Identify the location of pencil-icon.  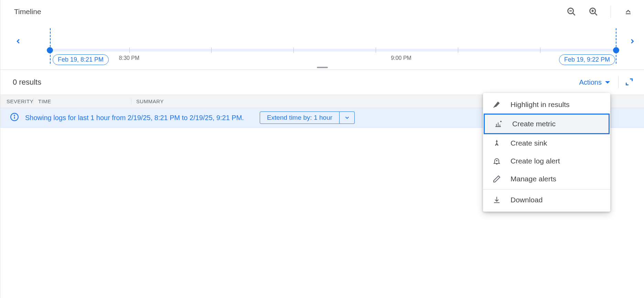
(497, 179).